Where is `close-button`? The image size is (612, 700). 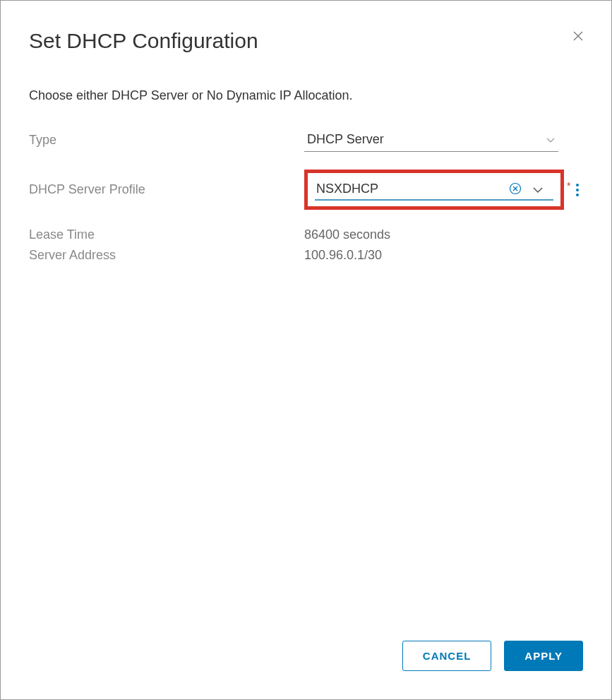
close-button is located at coordinates (578, 36).